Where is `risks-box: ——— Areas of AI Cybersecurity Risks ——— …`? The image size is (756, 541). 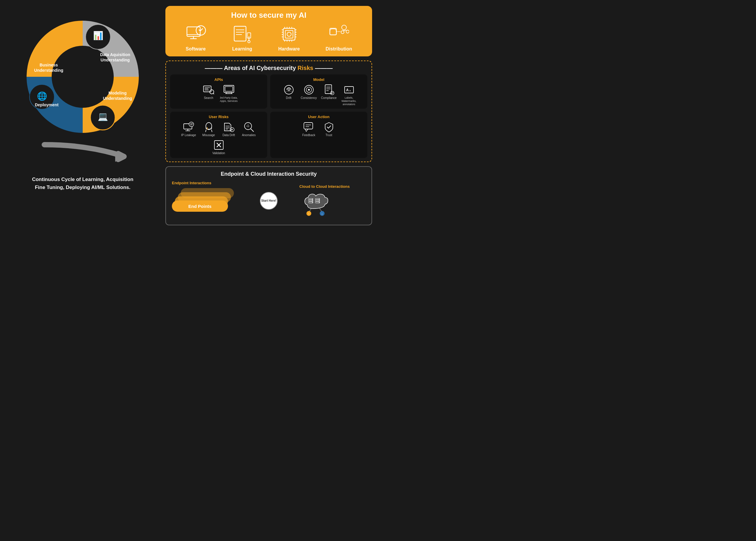
risks-box: ——— Areas of AI Cybersecurity Risks ——— … is located at coordinates (269, 111).